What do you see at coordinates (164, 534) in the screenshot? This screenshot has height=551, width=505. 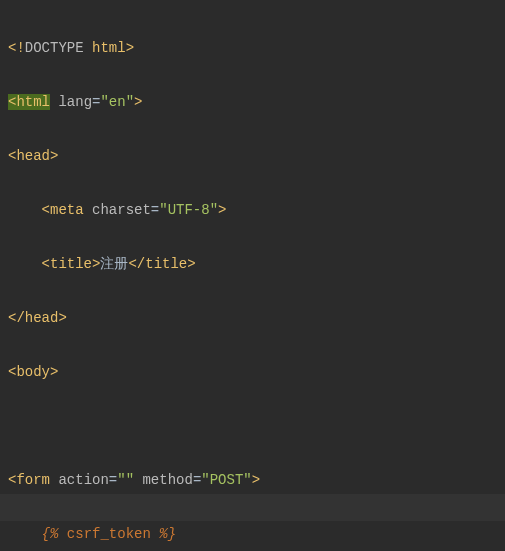 I see `token-django-close: %}` at bounding box center [164, 534].